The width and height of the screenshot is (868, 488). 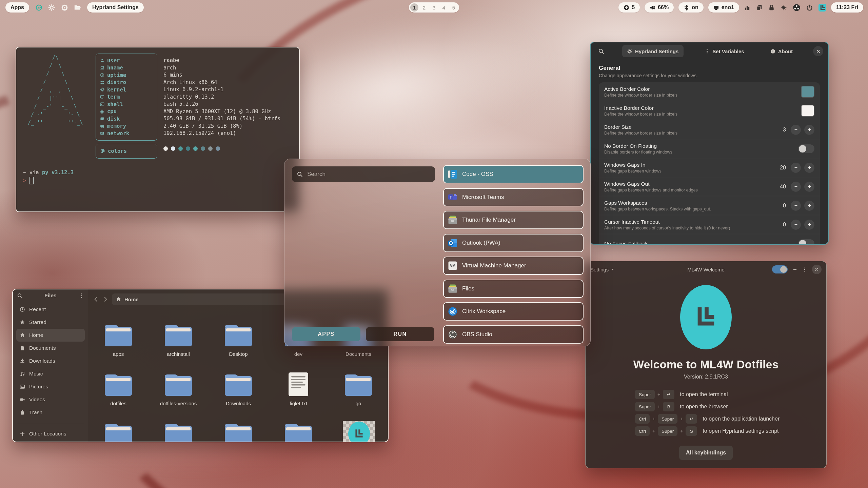 What do you see at coordinates (780, 269) in the screenshot?
I see `welcome-toggle` at bounding box center [780, 269].